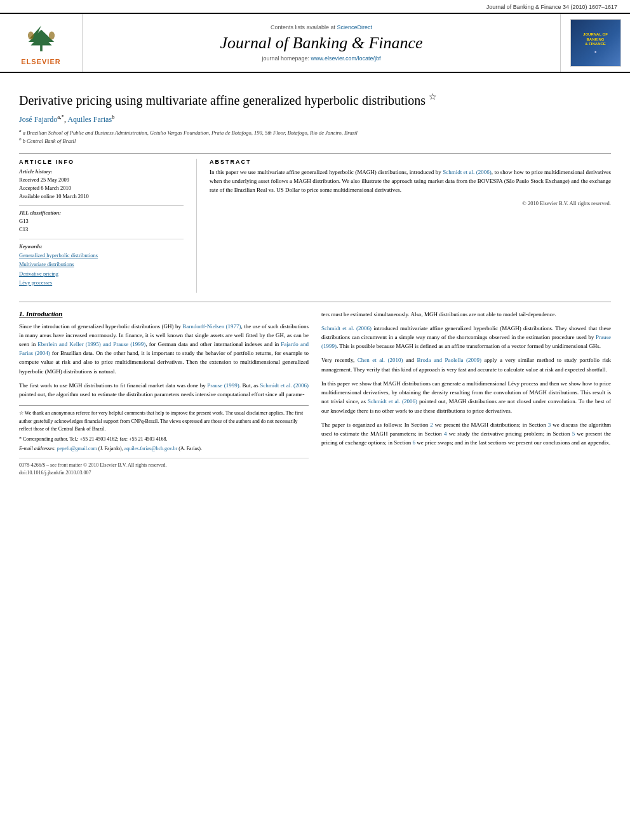  Describe the element at coordinates (466, 364) in the screenshot. I see `right-para-3: Very recently, Chen et al. (2010) and Br…` at that location.